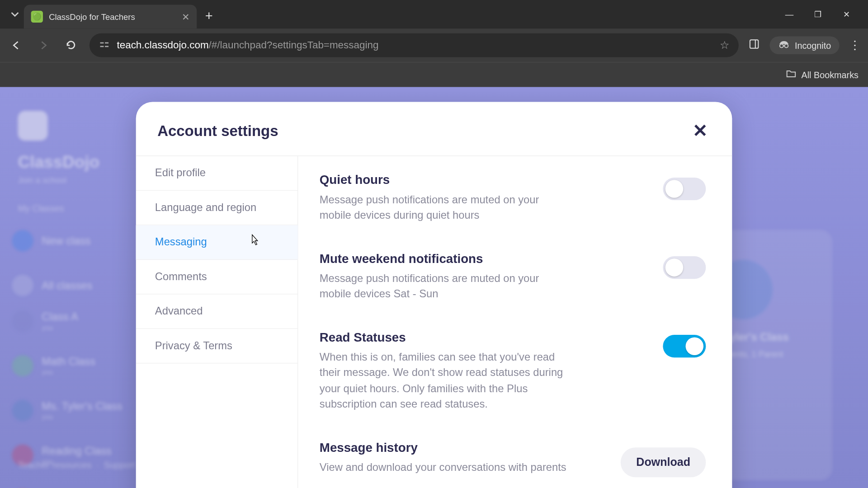 The image size is (868, 488). What do you see at coordinates (217, 311) in the screenshot?
I see `nav-item-advanced: Advanced` at bounding box center [217, 311].